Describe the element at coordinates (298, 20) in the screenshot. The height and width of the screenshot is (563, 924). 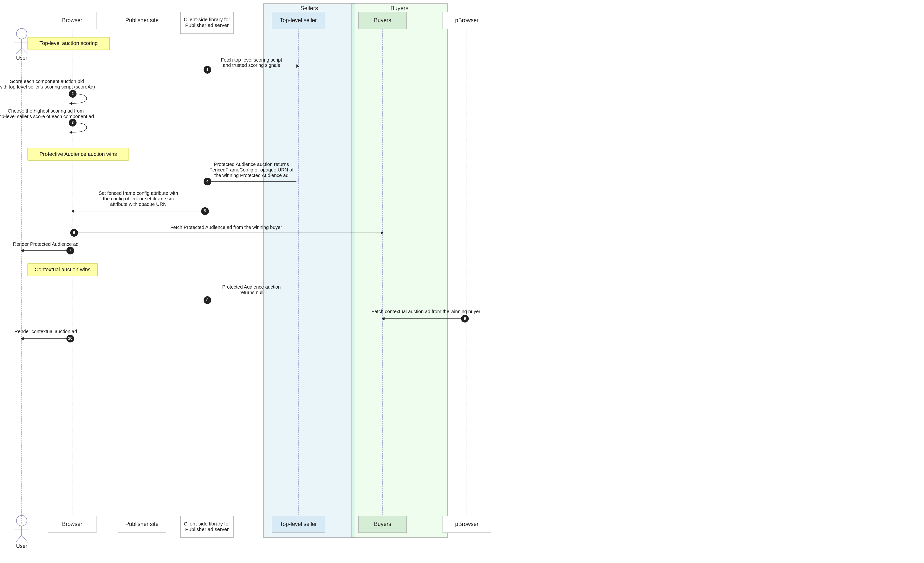
I see `top-level-seller-label-top: Top-level seller` at that location.